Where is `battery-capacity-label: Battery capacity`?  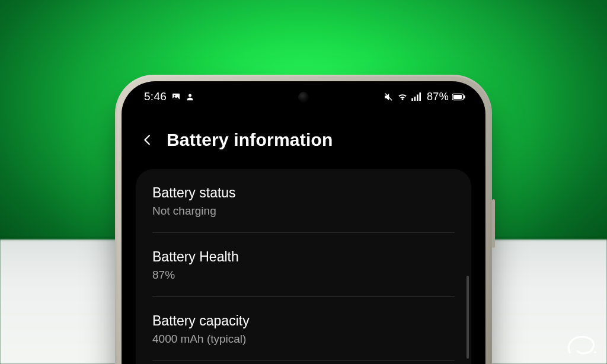 battery-capacity-label: Battery capacity is located at coordinates (304, 321).